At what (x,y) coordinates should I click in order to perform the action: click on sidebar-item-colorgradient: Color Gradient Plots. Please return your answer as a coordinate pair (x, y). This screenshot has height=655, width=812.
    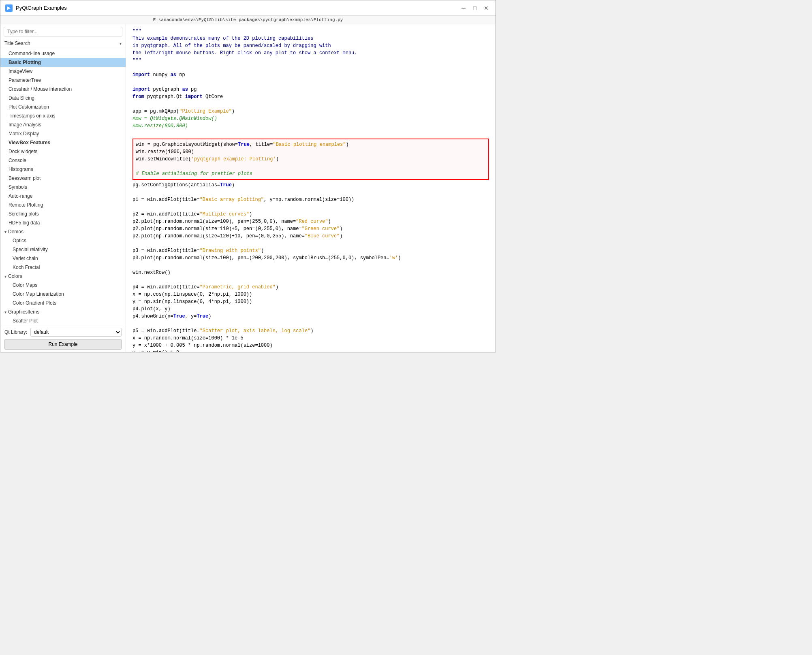
    Looking at the image, I should click on (63, 303).